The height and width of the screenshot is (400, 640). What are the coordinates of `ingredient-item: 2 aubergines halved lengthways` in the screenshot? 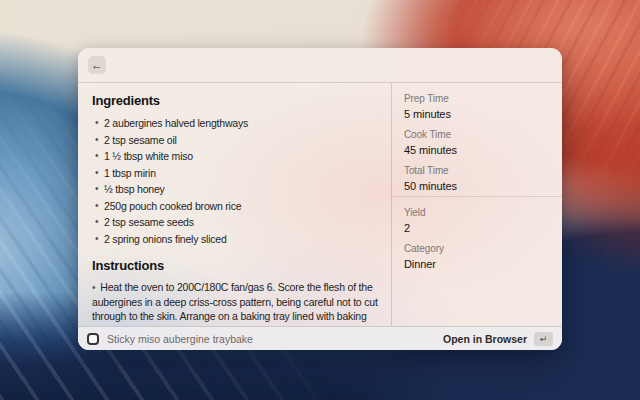 It's located at (238, 123).